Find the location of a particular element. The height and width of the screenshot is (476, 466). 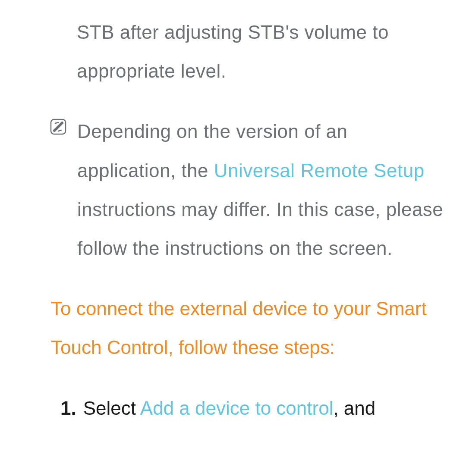

note-icon is located at coordinates (58, 128).